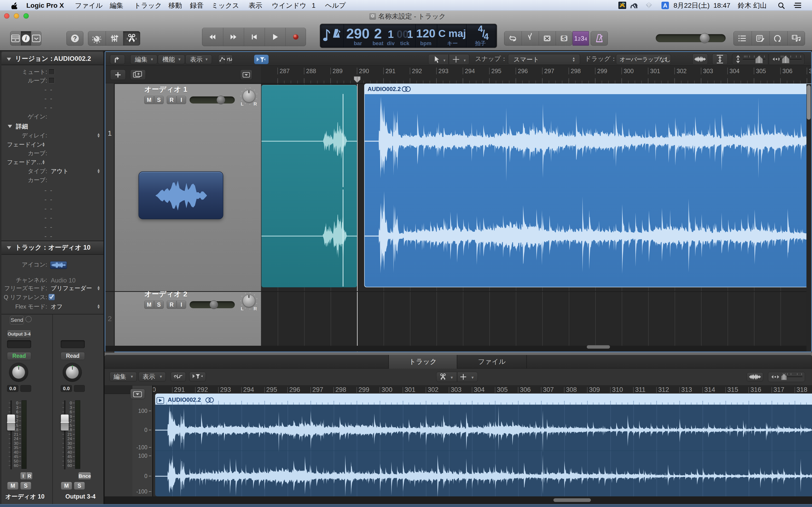 This screenshot has width=812, height=507. Describe the element at coordinates (640, 390) in the screenshot. I see `svg-text: 311` at that location.